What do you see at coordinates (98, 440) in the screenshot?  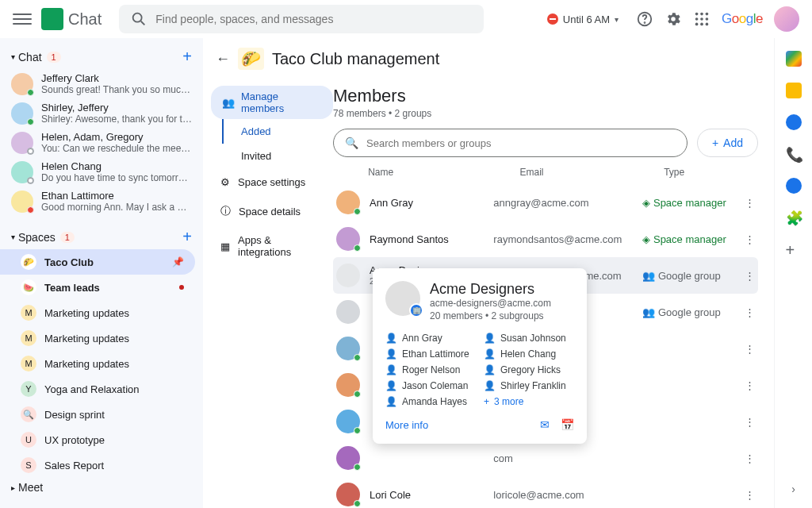 I see `space-item: U UX prototype` at bounding box center [98, 440].